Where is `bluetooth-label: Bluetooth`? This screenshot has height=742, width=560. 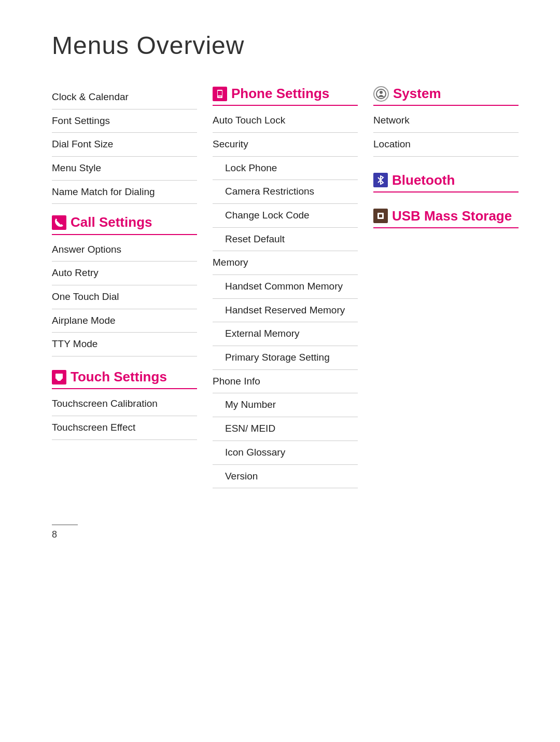 bluetooth-label: Bluetooth is located at coordinates (423, 181).